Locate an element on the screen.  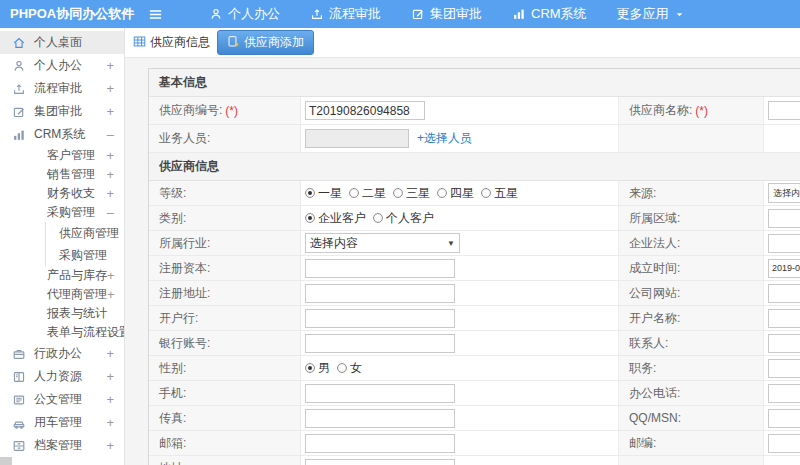
sidebar-item-personal-office: 个人办公+ is located at coordinates (62, 66).